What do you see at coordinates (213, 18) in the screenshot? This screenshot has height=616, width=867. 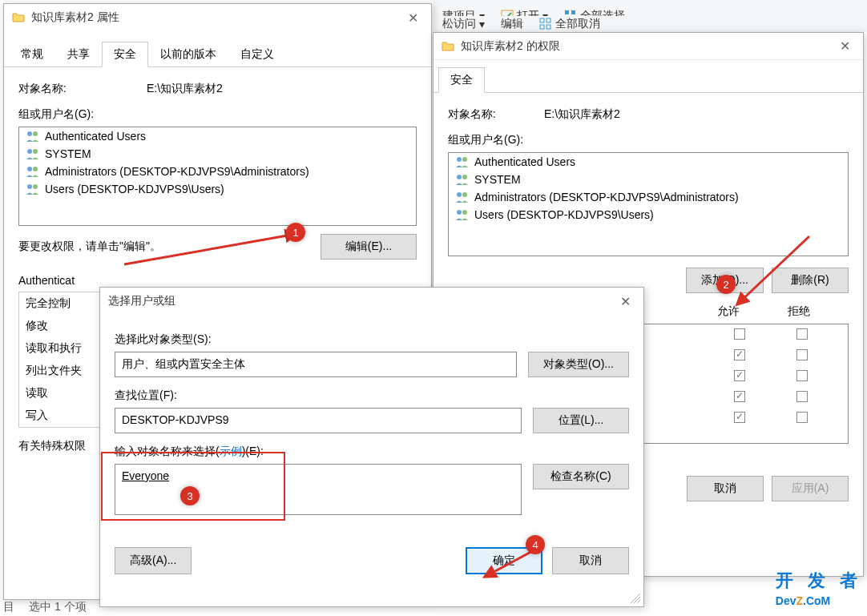 I see `properties-title: 知识库素材2 属性` at bounding box center [213, 18].